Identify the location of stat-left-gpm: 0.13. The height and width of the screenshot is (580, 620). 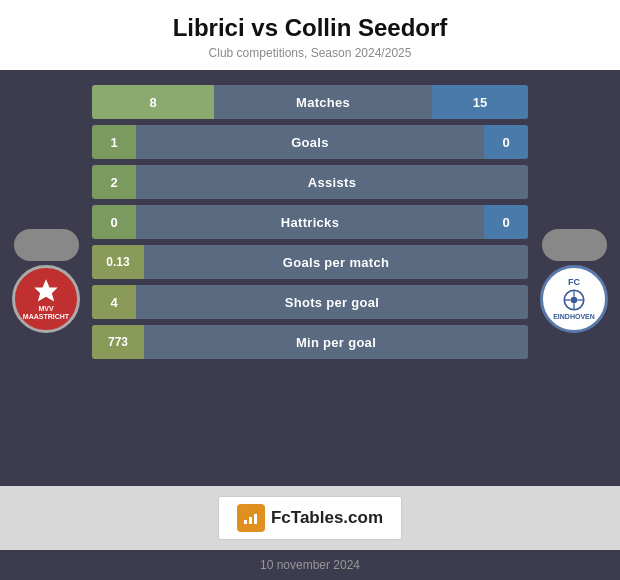
(118, 262).